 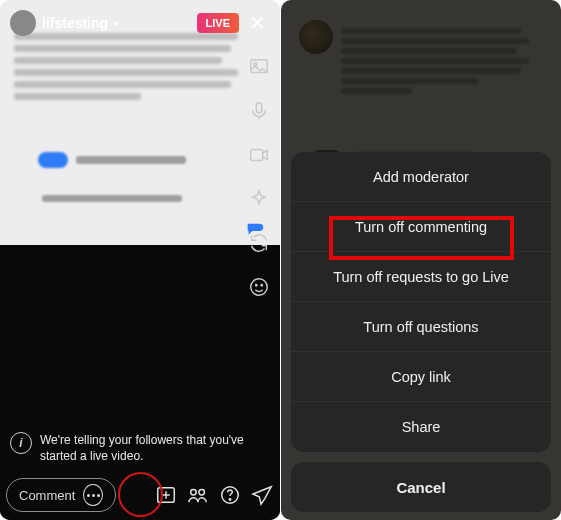 What do you see at coordinates (259, 199) in the screenshot?
I see `sparkle-icon` at bounding box center [259, 199].